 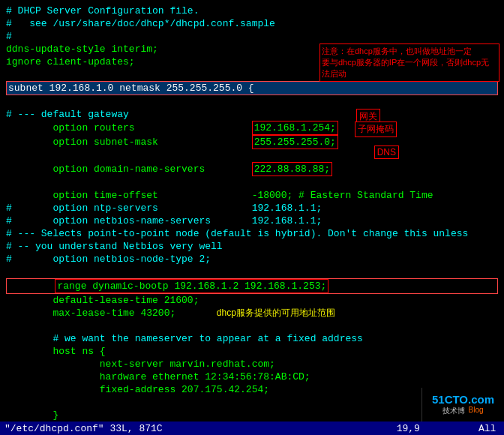 I want to click on top-annotation: 注意：在dhcp服务中，也叫做地址池一定要与dhcp服务器的IP在一个网段，否则…, so click(x=410, y=63).